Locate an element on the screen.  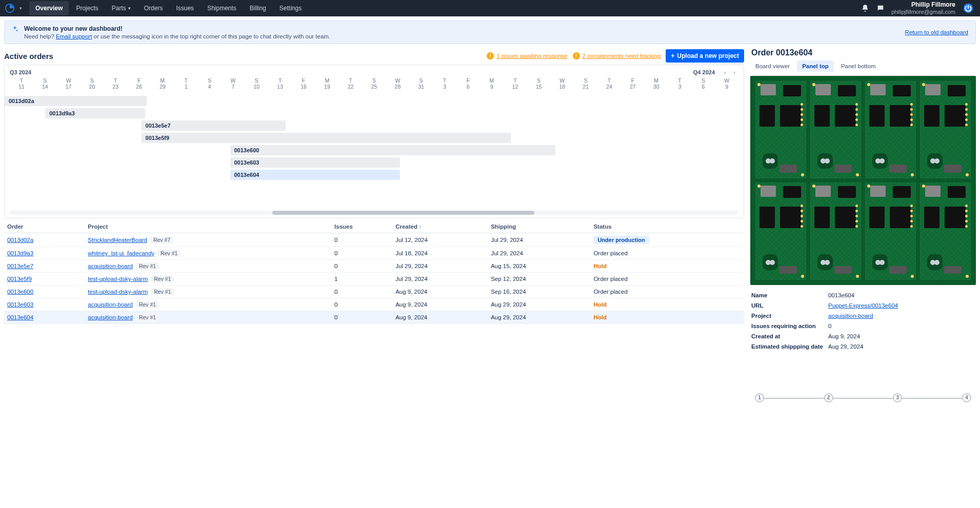
sparkle-icon is located at coordinates (15, 30).